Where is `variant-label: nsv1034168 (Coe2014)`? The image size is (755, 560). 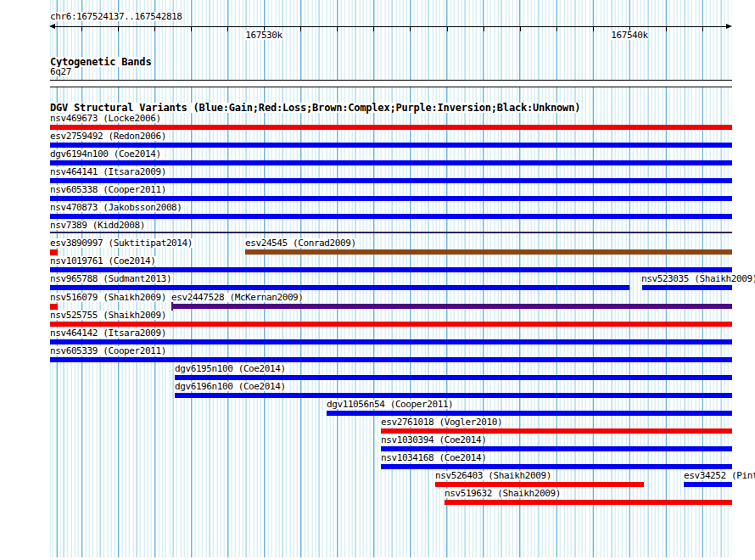
variant-label: nsv1034168 (Coe2014) is located at coordinates (434, 458).